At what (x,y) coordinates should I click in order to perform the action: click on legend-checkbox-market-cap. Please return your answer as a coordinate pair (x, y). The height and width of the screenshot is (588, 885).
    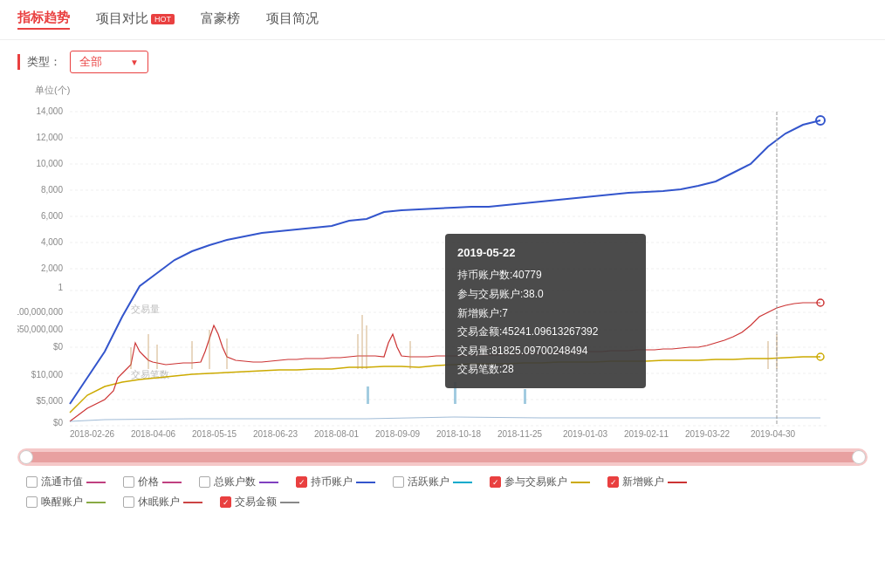
    Looking at the image, I should click on (31, 482).